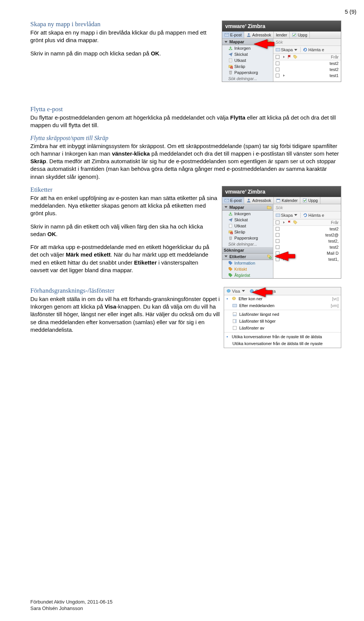  Describe the element at coordinates (248, 251) in the screenshot. I see `sidebar-sokningar: Sökningar` at that location.